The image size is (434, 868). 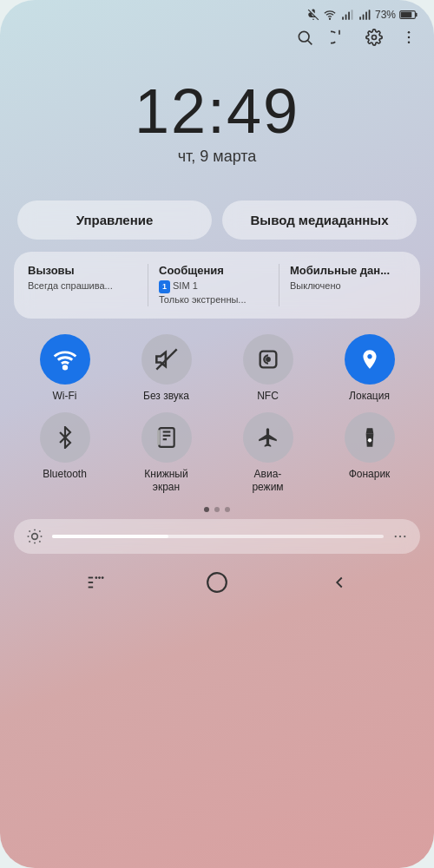 What do you see at coordinates (115, 220) in the screenshot?
I see `manage-button: Управление` at bounding box center [115, 220].